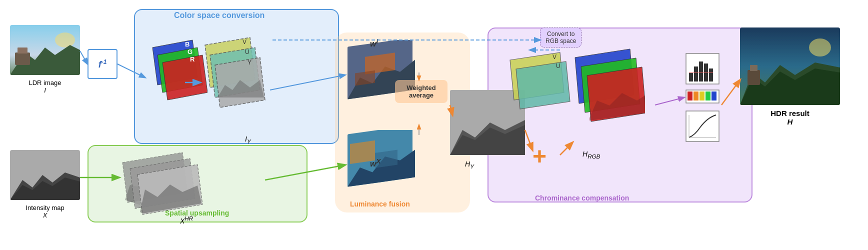  Describe the element at coordinates (608, 101) in the screenshot. I see `hrgb-stack` at that location.